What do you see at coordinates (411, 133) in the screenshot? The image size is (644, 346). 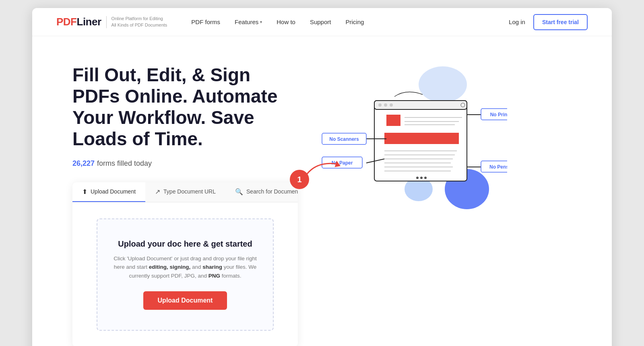 I see `right-illustration: No Printers No Scanners No Paper No Pens…` at bounding box center [411, 133].